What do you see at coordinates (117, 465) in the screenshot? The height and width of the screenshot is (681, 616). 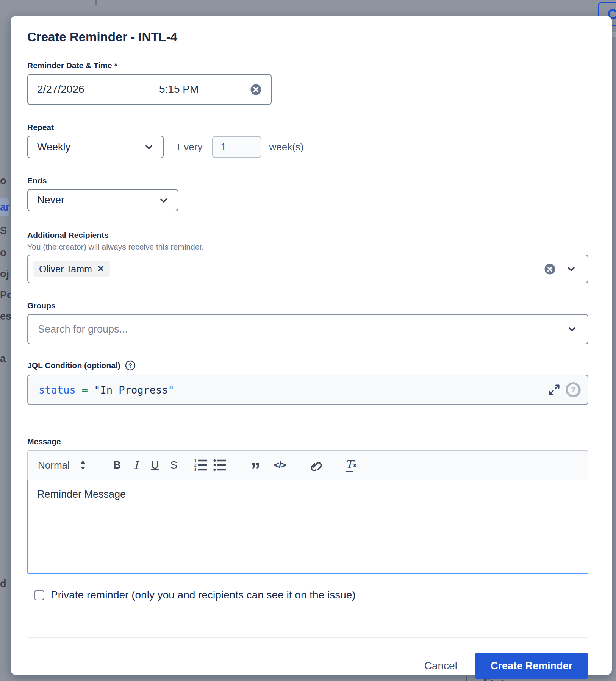 I see `bold-button: B` at bounding box center [117, 465].